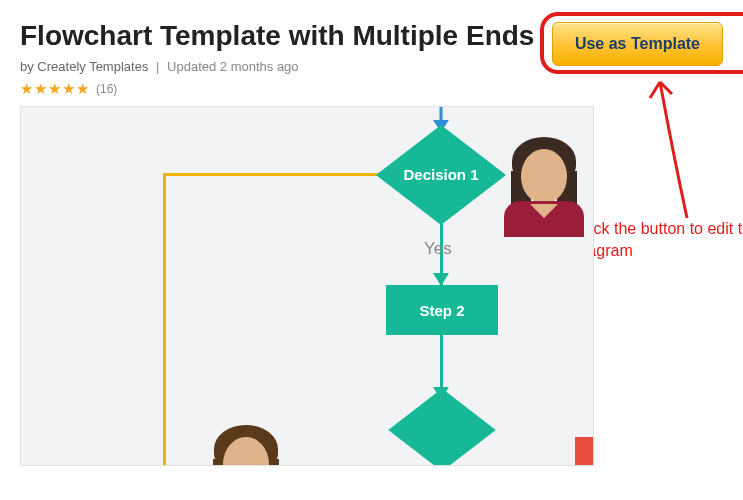 The height and width of the screenshot is (500, 743). I want to click on use-as-template-button: Use as Template, so click(638, 44).